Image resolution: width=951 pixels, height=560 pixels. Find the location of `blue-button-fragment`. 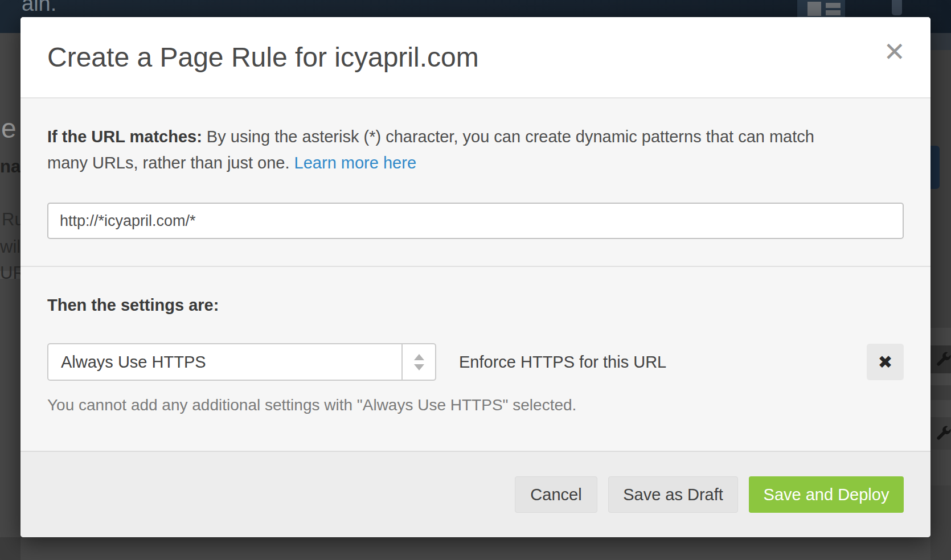

blue-button-fragment is located at coordinates (935, 167).